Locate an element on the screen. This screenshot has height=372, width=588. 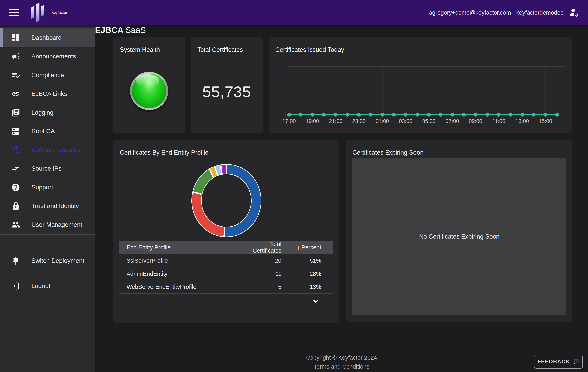
feedback-button: FEEDBACK is located at coordinates (558, 362).